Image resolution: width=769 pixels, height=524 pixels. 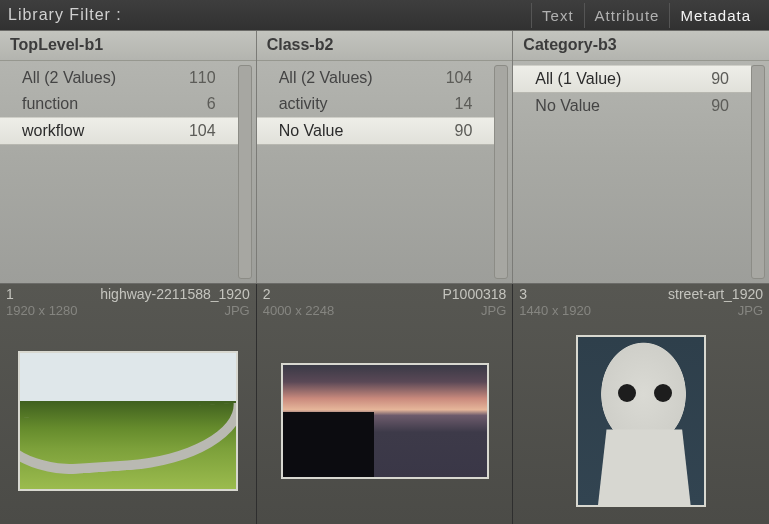 I want to click on filter-list: All (2 Values) 104 activity 14 No Value …, so click(x=376, y=172).